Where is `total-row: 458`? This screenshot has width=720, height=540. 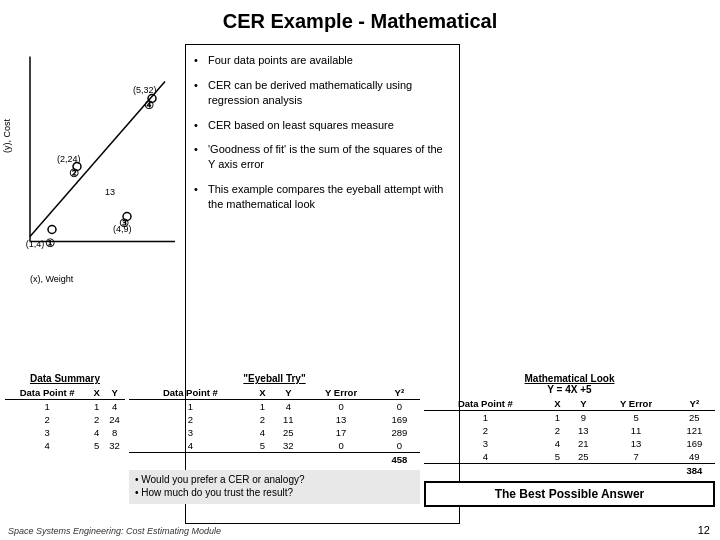
total-row: 458 is located at coordinates (274, 460).